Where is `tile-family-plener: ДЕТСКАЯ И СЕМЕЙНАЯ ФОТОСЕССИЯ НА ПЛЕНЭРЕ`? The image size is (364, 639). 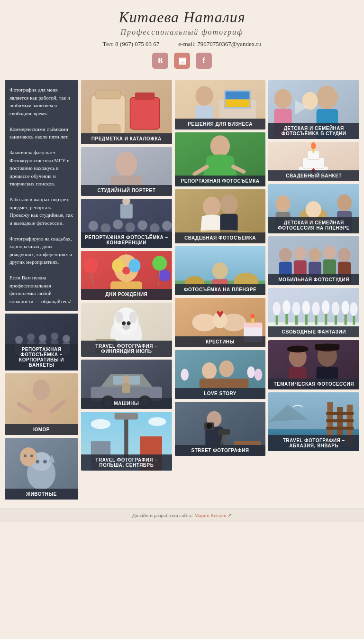 tile-family-plener: ДЕТСКАЯ И СЕМЕЙНАЯ ФОТОСЕССИЯ НА ПЛЕНЭРЕ is located at coordinates (314, 209).